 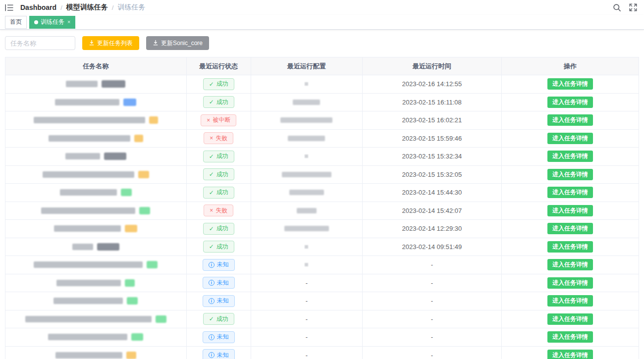 What do you see at coordinates (177, 43) in the screenshot?
I see `update-sonic-core-button: 更新Sonic_core` at bounding box center [177, 43].